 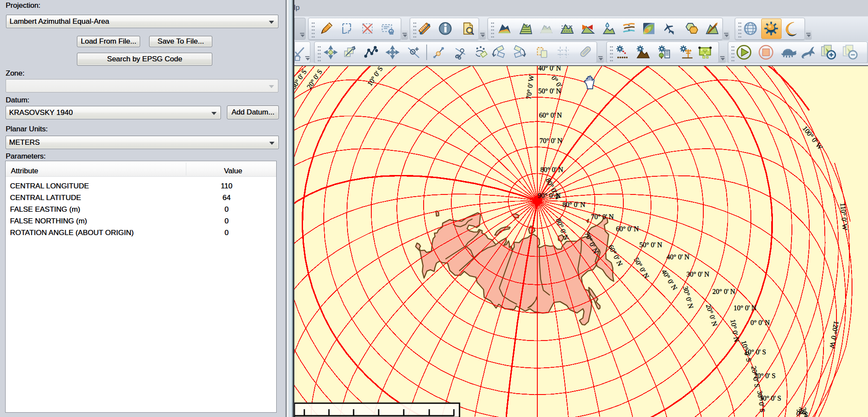 I want to click on svg-text: 30° 0' S, so click(x=761, y=401).